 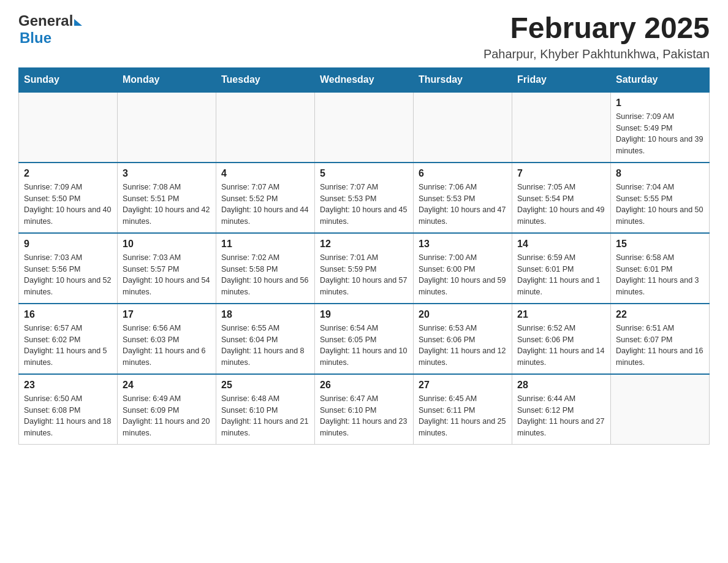 I want to click on day-number: 20, so click(x=463, y=315).